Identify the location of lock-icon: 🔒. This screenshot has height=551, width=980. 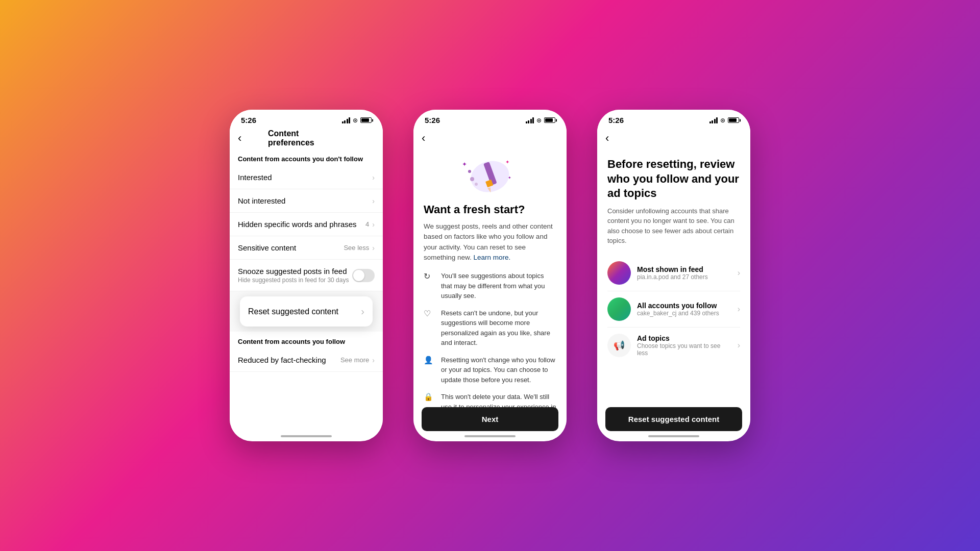
(429, 398).